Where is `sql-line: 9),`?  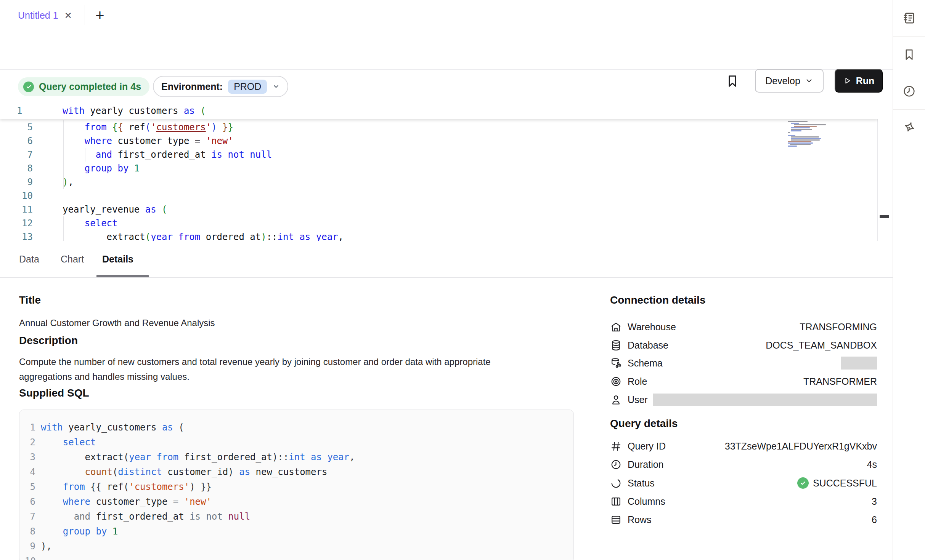 sql-line: 9), is located at coordinates (297, 546).